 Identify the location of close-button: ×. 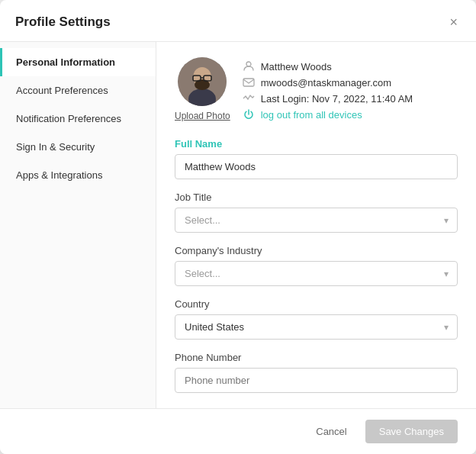
(453, 22).